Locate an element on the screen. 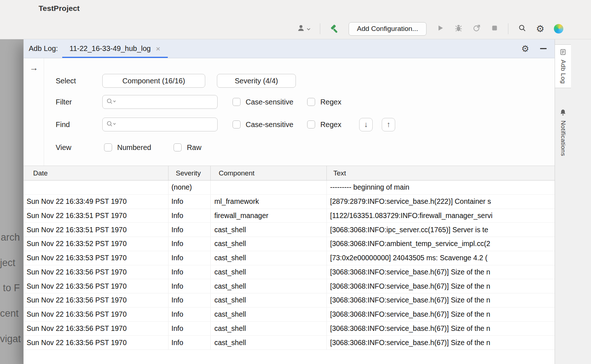  panel-title: Adb Log: is located at coordinates (43, 49).